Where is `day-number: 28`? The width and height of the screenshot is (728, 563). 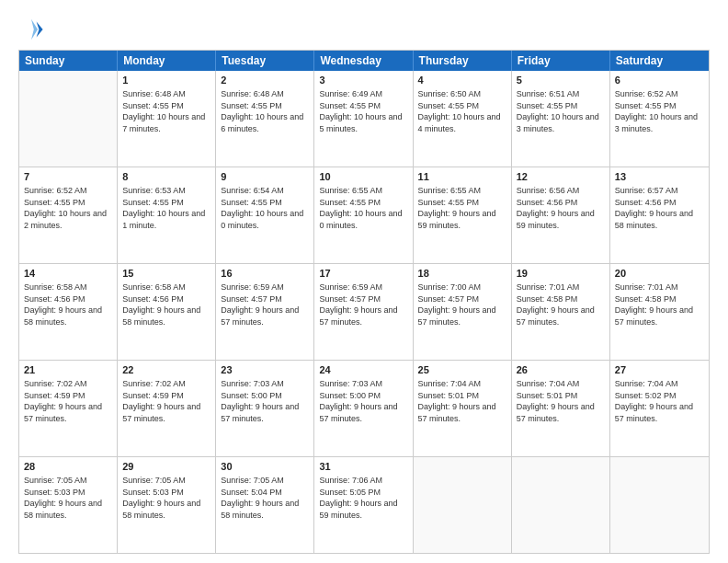 day-number: 28 is located at coordinates (68, 467).